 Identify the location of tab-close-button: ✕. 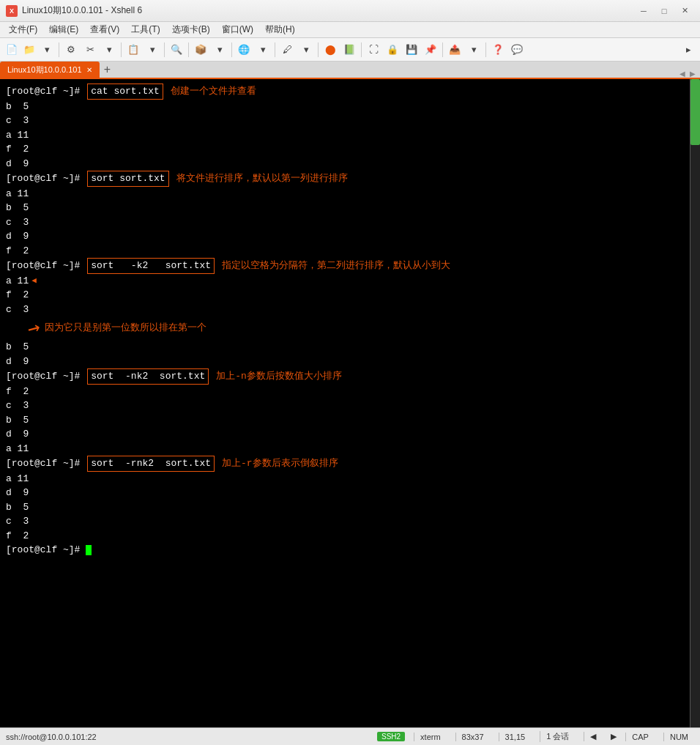
(89, 70).